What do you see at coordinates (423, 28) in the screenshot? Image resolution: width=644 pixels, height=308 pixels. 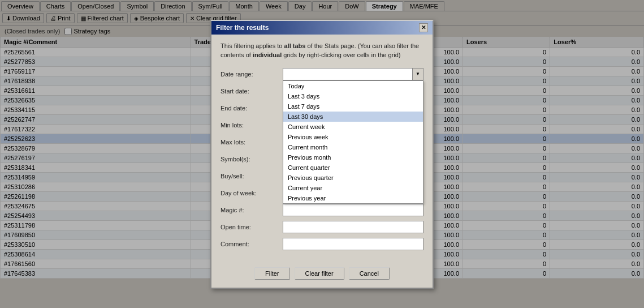 I see `modal-close-button: ✕` at bounding box center [423, 28].